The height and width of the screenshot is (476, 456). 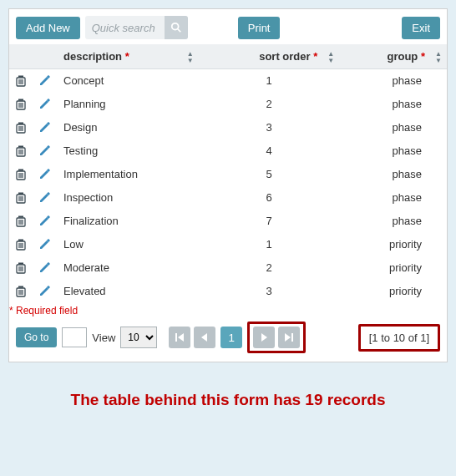 What do you see at coordinates (137, 28) in the screenshot?
I see `quick-search` at bounding box center [137, 28].